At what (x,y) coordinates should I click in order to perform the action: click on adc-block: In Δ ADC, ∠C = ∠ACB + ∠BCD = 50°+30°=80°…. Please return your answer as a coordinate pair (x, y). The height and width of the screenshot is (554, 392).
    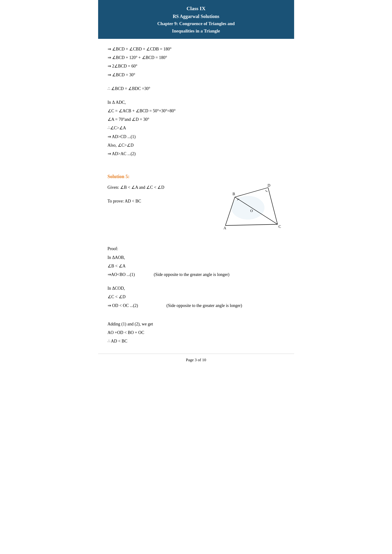
    Looking at the image, I should click on (196, 128).